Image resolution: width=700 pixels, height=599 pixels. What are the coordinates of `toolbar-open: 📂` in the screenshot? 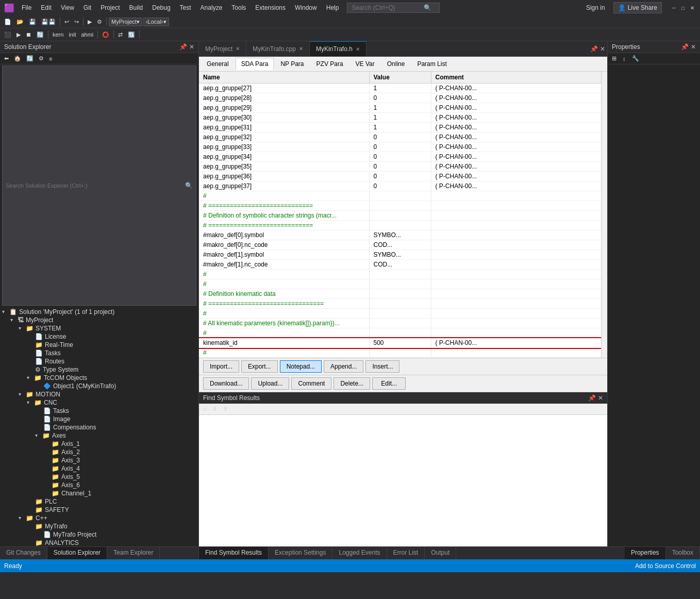 It's located at (20, 22).